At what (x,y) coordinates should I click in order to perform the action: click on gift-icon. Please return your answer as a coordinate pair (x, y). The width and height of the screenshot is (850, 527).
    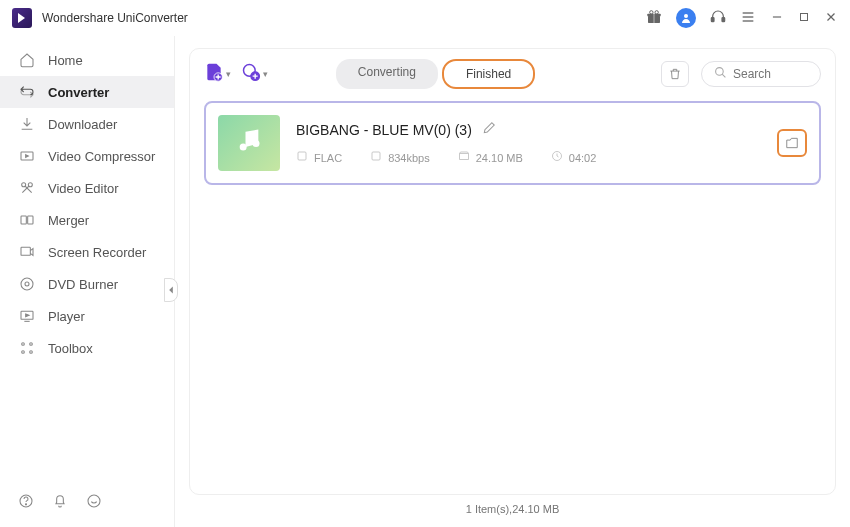
    Looking at the image, I should click on (654, 18).